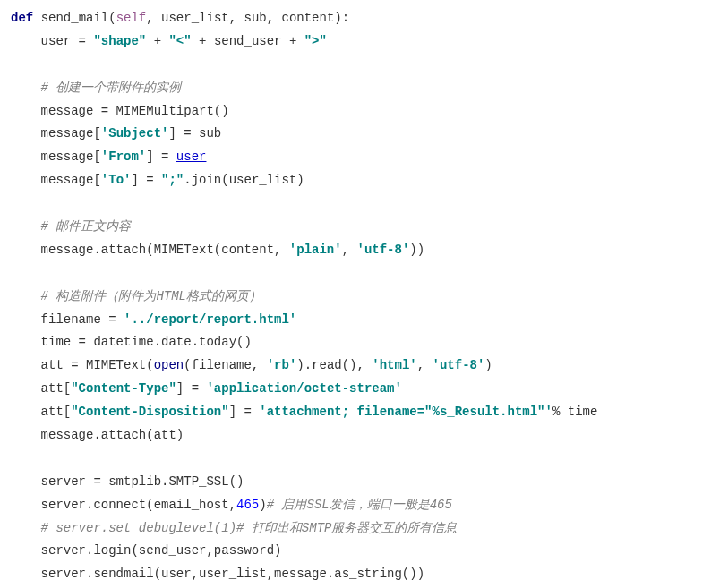  I want to click on params: , user_list, sub, content):, so click(247, 18).